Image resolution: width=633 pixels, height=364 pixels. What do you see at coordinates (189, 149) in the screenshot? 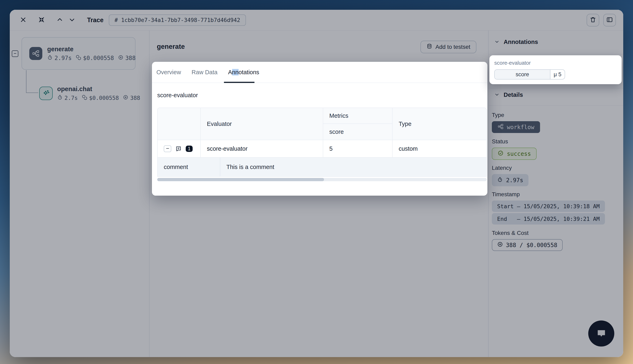
I see `comment-count-badge: 1` at bounding box center [189, 149].